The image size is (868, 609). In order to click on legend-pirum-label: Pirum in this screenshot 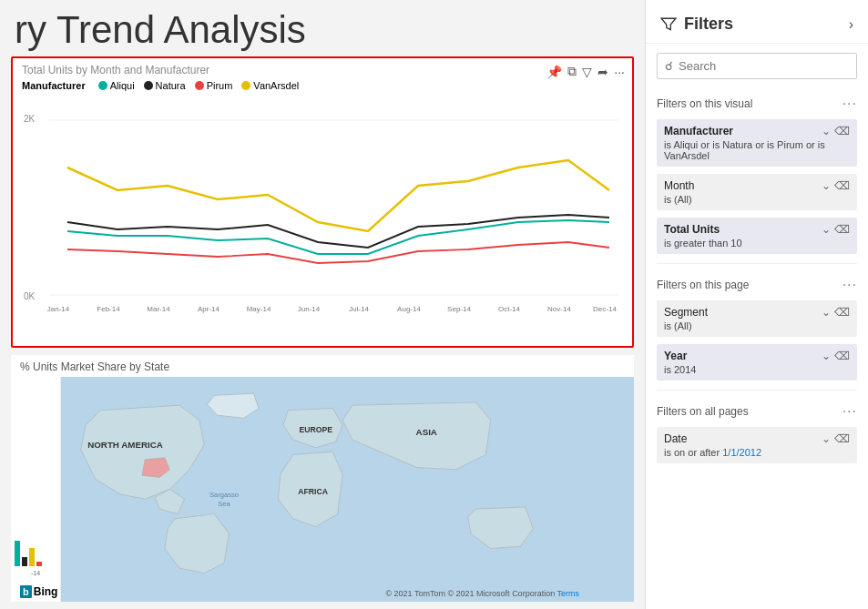, I will do `click(220, 86)`.